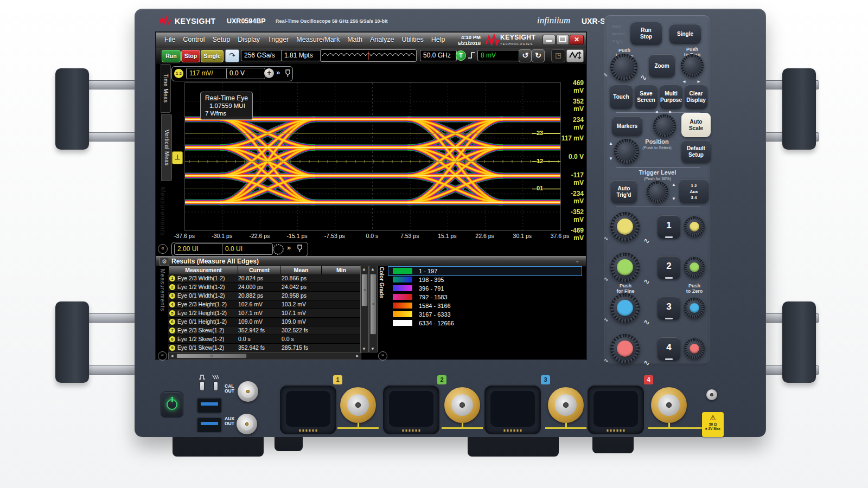 This screenshot has height=488, width=868. Describe the element at coordinates (627, 126) in the screenshot. I see `markers-hardkey: Markers` at that location.